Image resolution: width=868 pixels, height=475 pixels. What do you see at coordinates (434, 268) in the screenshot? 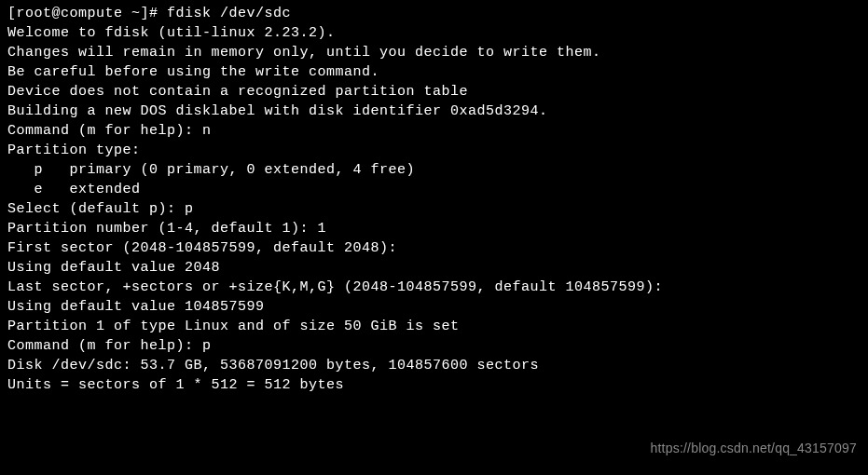
I see `terminal-line: Using default value 2048` at bounding box center [434, 268].